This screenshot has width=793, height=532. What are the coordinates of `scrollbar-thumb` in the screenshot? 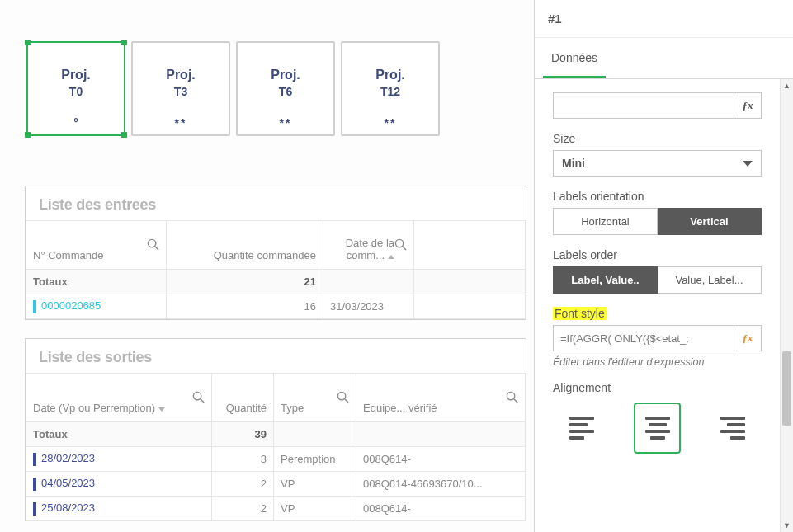 It's located at (787, 388).